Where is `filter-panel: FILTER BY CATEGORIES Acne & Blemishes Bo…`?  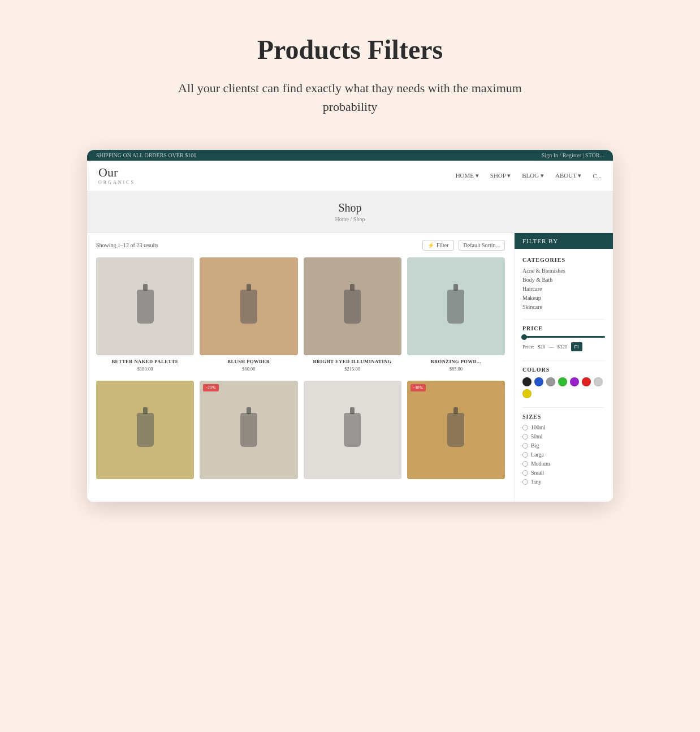
filter-panel: FILTER BY CATEGORIES Acne & Blemishes Bo… is located at coordinates (563, 368).